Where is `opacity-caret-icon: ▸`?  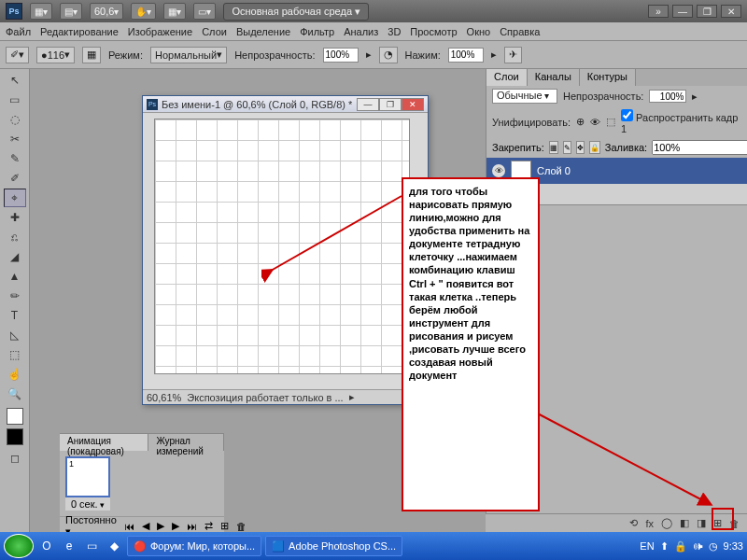
opacity-caret-icon: ▸ is located at coordinates (695, 97).